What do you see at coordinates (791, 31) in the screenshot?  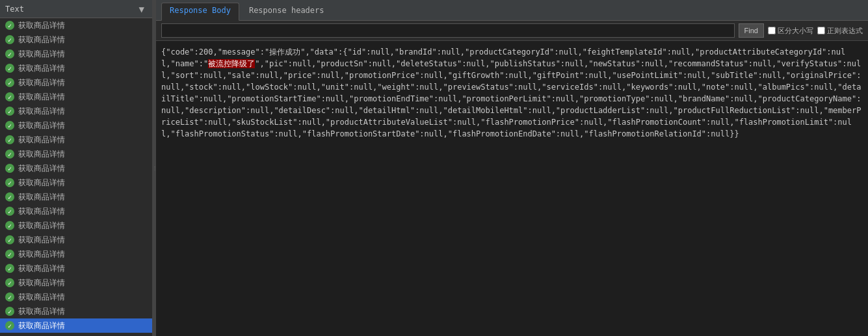 I see `case-sensitive-option: 区分大小写` at bounding box center [791, 31].